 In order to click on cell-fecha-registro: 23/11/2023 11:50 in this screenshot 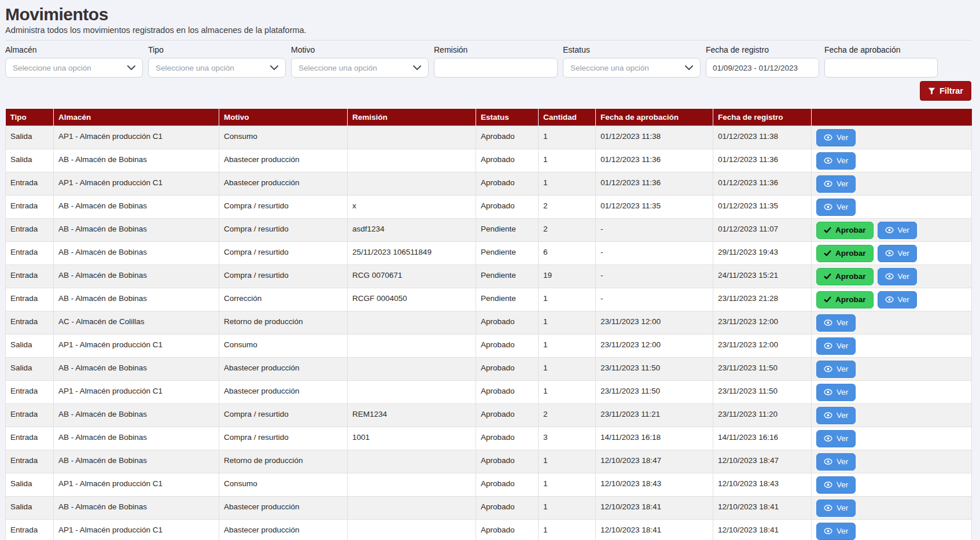, I will do `click(762, 369)`.